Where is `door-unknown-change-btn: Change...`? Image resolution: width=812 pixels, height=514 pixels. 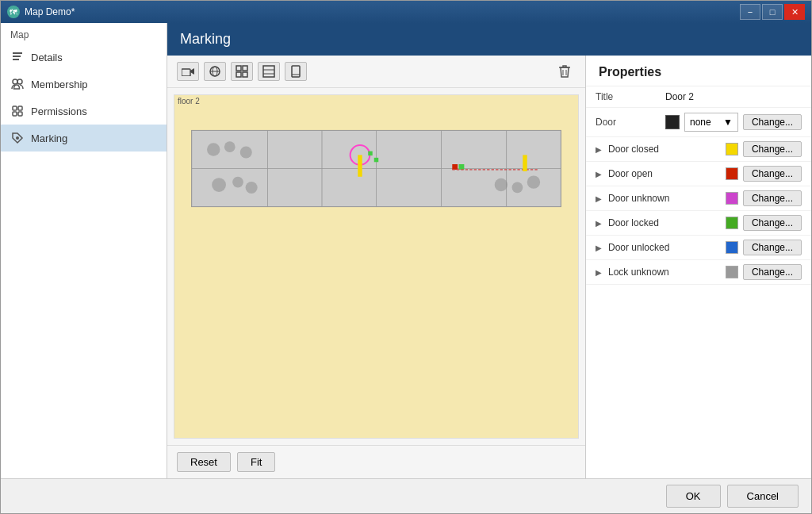
door-unknown-change-btn: Change... is located at coordinates (772, 198).